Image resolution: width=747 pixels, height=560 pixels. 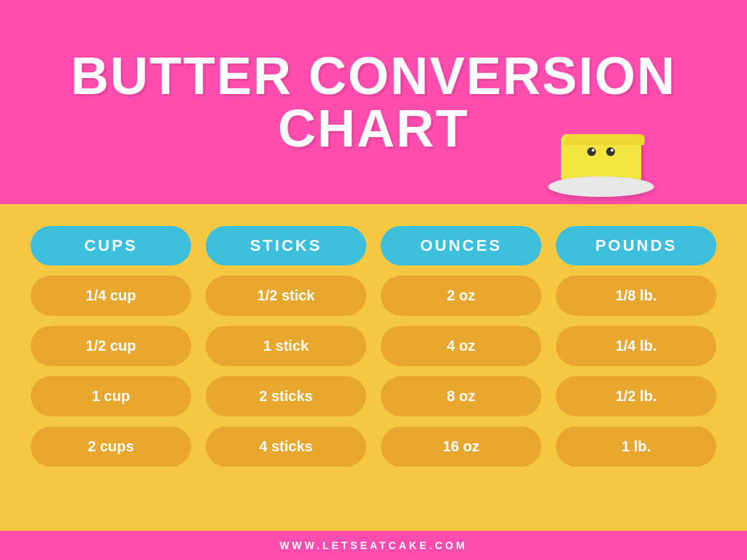 I want to click on cell-0-2: 2 oz, so click(x=461, y=296).